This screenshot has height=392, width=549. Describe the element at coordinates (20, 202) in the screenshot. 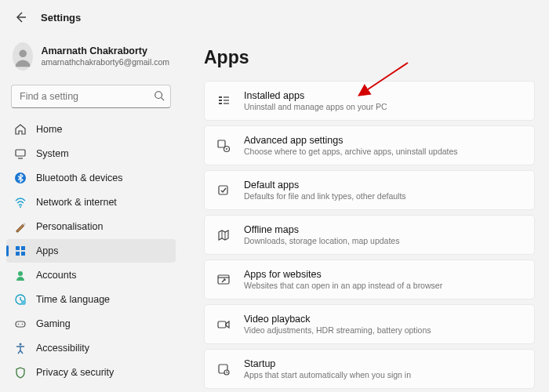

I see `wifi-icon` at that location.